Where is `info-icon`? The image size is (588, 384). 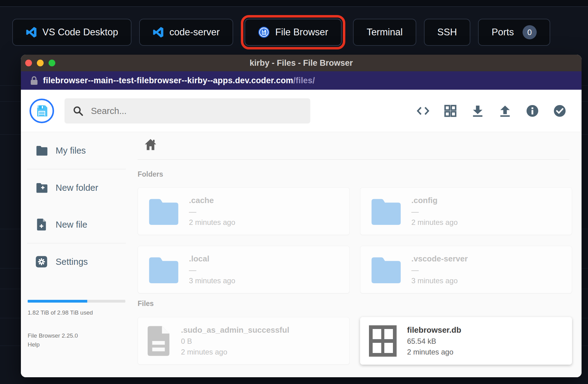
info-icon is located at coordinates (532, 111).